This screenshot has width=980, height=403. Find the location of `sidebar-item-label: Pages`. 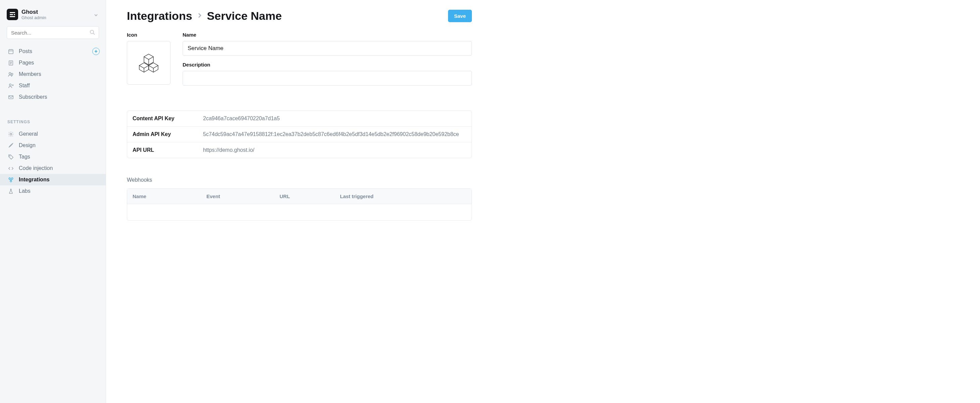

sidebar-item-label: Pages is located at coordinates (26, 63).